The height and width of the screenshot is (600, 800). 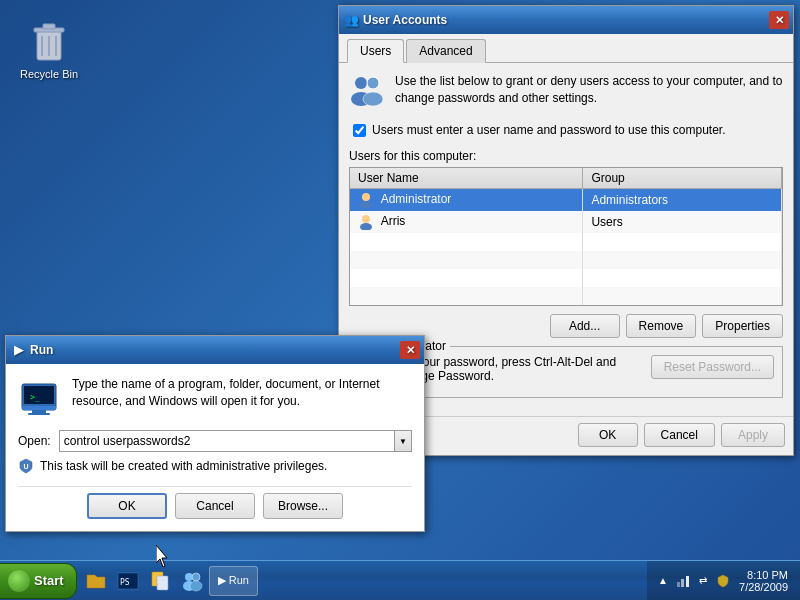 What do you see at coordinates (351, 20) in the screenshot?
I see `user-accounts-title-icon: 👥` at bounding box center [351, 20].